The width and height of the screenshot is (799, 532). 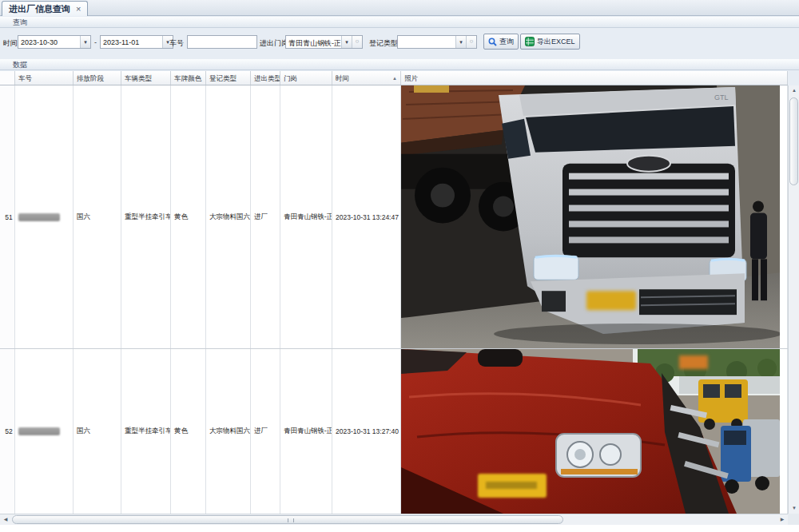 I want to click on date-to-picker: 2023-11-01 ▾, so click(x=137, y=42).